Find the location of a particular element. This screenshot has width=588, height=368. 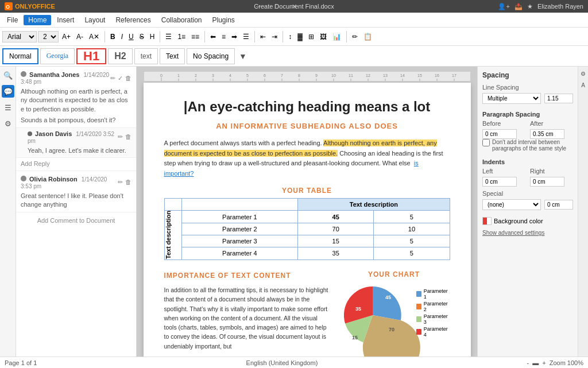

font-size-select: 20 is located at coordinates (48, 37).